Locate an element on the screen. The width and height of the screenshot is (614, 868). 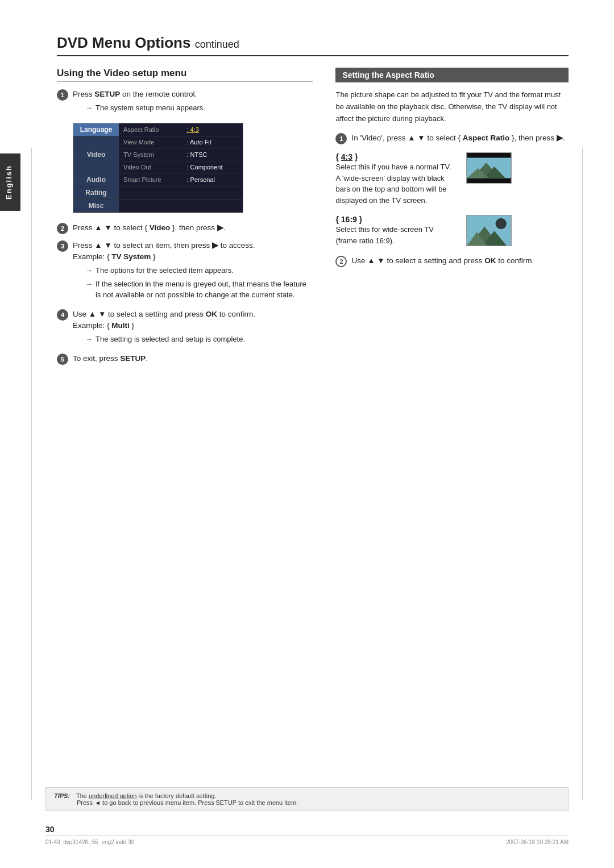
menu-screenshot: Language Aspect Ratio : 4:3 View Mode : … is located at coordinates (193, 168).